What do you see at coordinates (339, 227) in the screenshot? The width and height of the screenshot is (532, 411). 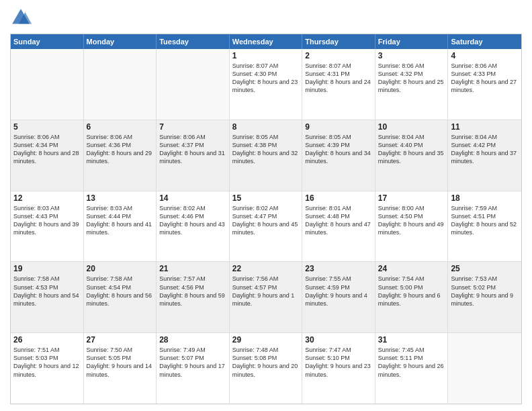 I see `calendar-cell: 16Sunrise: 8:01 AM Sunset: 4:48 PM Dayli…` at bounding box center [339, 227].